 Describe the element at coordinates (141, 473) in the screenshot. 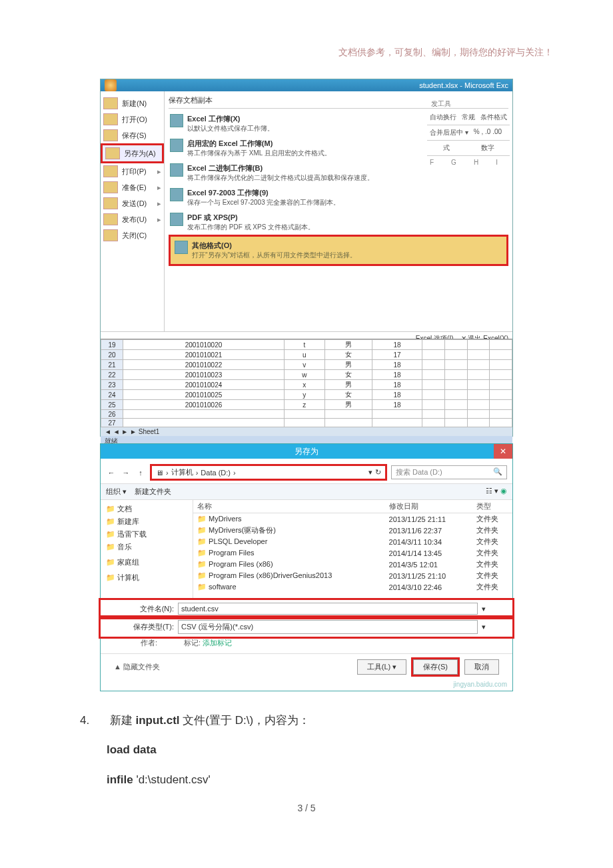

I see `up-button: ↑` at that location.